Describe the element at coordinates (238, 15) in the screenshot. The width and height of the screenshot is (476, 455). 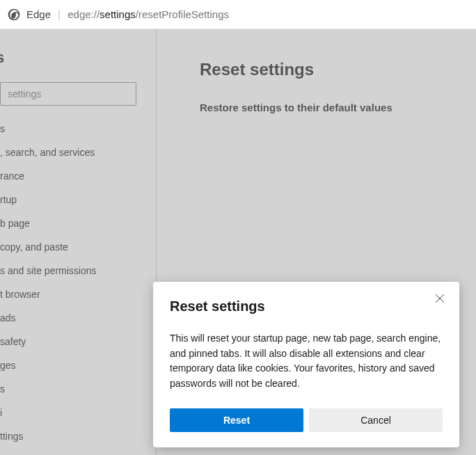
I see `address-bar: Edge | edge://settings/resetProfileSetti…` at that location.